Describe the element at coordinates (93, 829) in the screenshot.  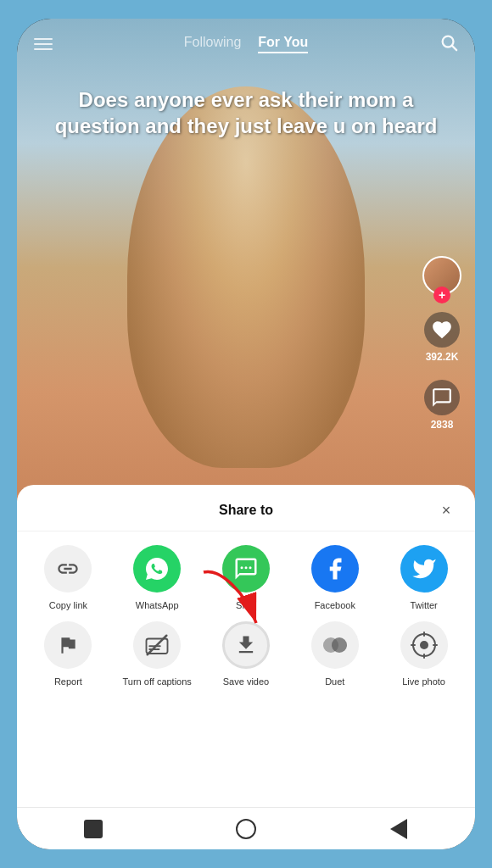
I see `square-icon` at that location.